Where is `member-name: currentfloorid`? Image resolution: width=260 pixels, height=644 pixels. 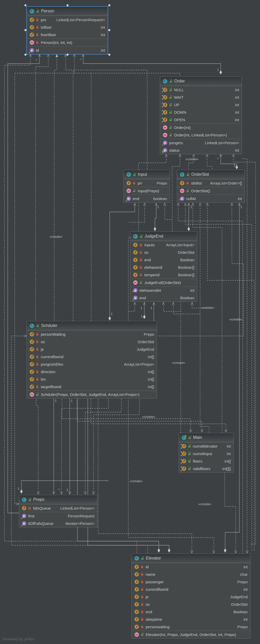 member-name: currentfloorid is located at coordinates (52, 357).